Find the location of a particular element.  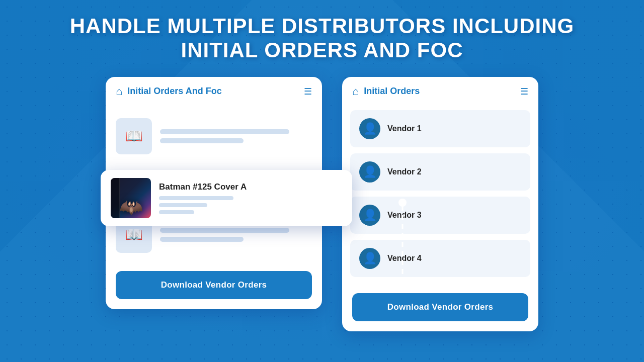

batman-desc-lines is located at coordinates (203, 205).